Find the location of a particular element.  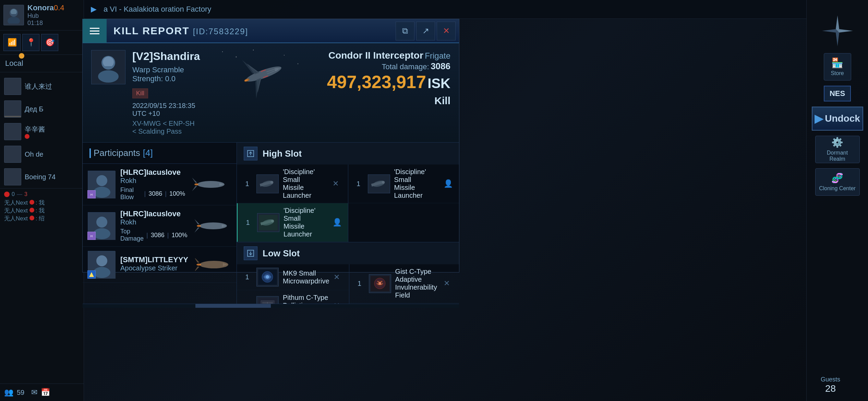

export-button: ↗ is located at coordinates (426, 31).